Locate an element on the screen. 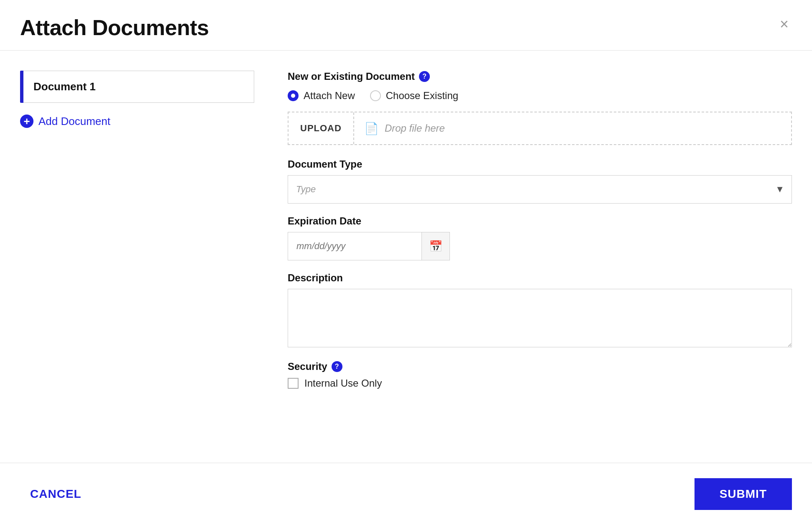  new-or-existing-help-icon: ? is located at coordinates (424, 76).